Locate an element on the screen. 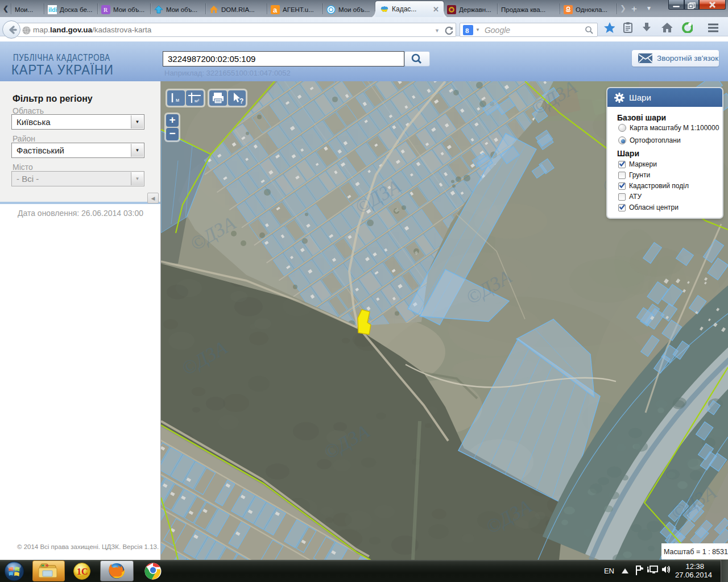 The image size is (728, 582). svg-text: a is located at coordinates (275, 10).